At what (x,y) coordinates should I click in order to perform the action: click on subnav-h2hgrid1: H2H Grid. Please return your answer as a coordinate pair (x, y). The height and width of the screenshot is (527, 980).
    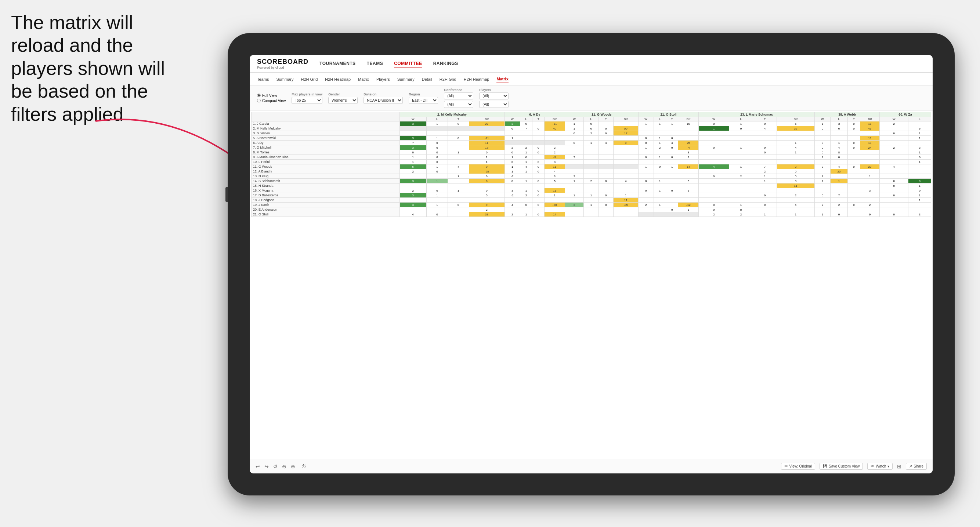
    Looking at the image, I should click on (309, 79).